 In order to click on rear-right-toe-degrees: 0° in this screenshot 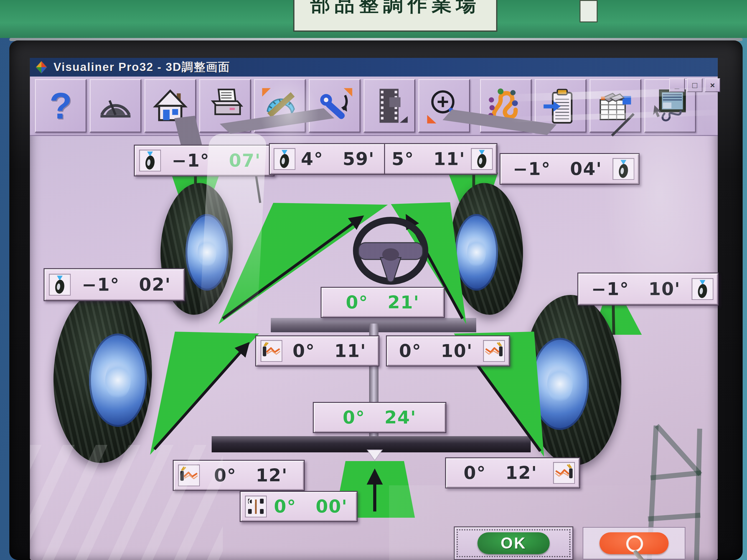, I will do `click(475, 473)`.